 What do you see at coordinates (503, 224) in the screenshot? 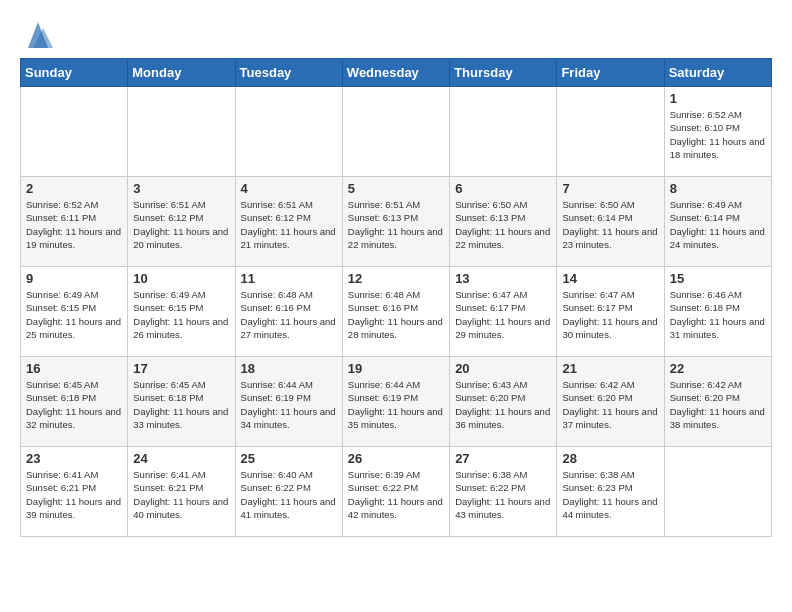
I see `day-info: Sunrise: 6:50 AM Sunset: 6:13 PM Dayligh…` at bounding box center [503, 224].